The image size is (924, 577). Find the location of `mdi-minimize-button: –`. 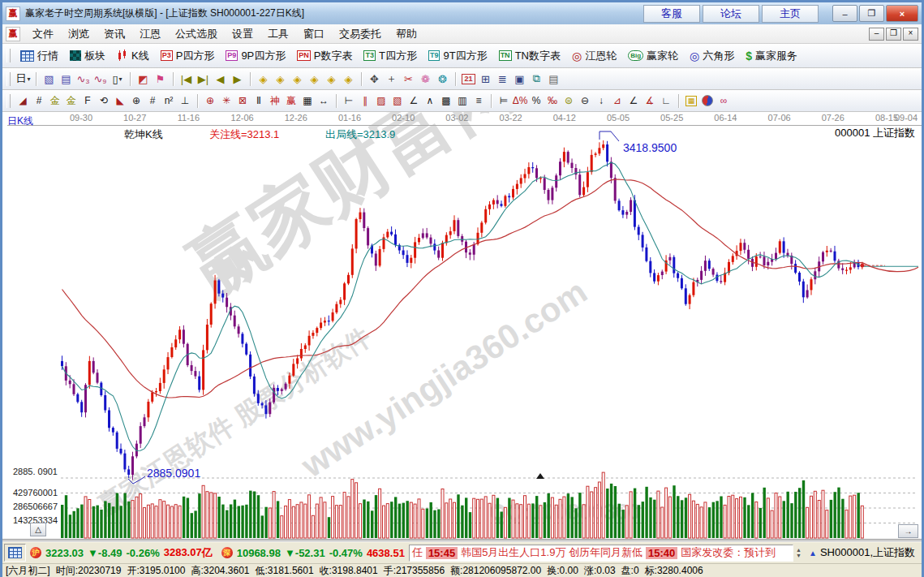

mdi-minimize-button: – is located at coordinates (876, 34).